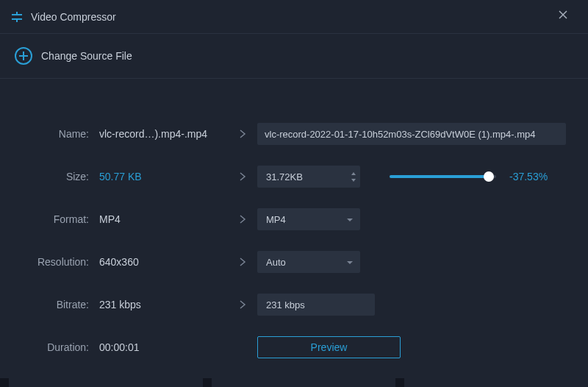 Image resolution: width=588 pixels, height=387 pixels. I want to click on titlebar-left: Video Compressor, so click(63, 17).